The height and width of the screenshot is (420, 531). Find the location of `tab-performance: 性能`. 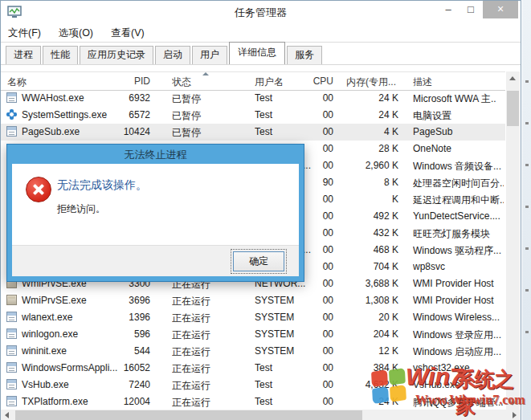

tab-performance: 性能 is located at coordinates (60, 55).